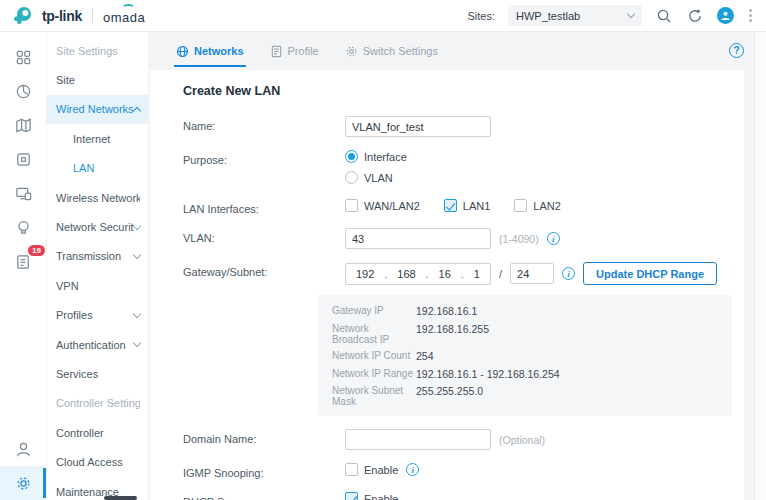 The width and height of the screenshot is (766, 500). I want to click on brand-name: tp-link, so click(62, 16).